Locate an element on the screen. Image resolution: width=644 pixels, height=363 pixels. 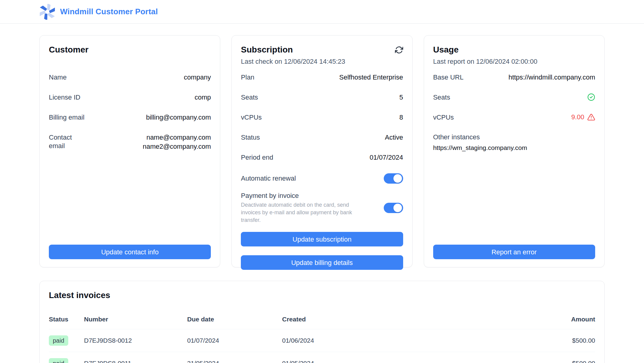
customer-billing-email-value: billing@company.com is located at coordinates (178, 117).